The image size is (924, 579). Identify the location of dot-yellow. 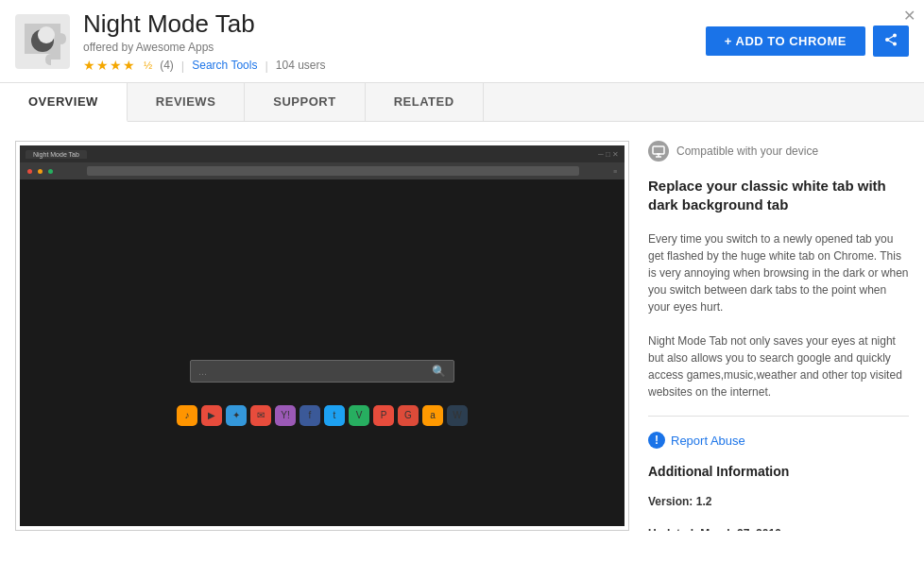
(40, 172).